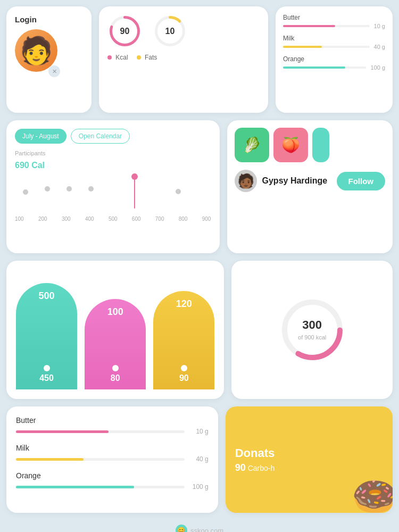 The width and height of the screenshot is (399, 532). What do you see at coordinates (125, 31) in the screenshot?
I see `kcal-value: 90` at bounding box center [125, 31].